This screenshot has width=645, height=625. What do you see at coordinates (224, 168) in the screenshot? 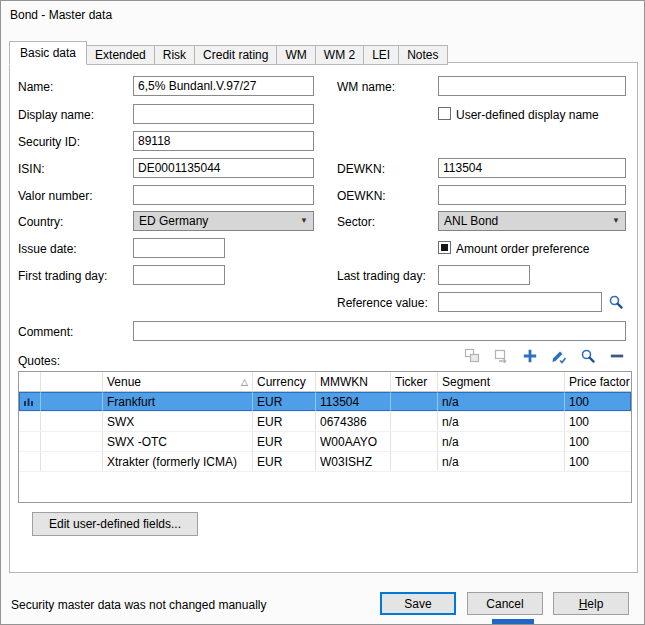
I see `isin-input` at bounding box center [224, 168].